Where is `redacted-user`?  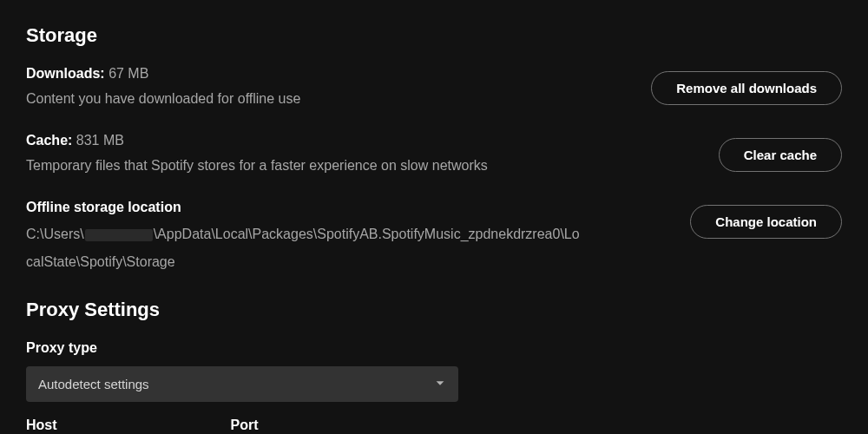
redacted-user is located at coordinates (119, 235).